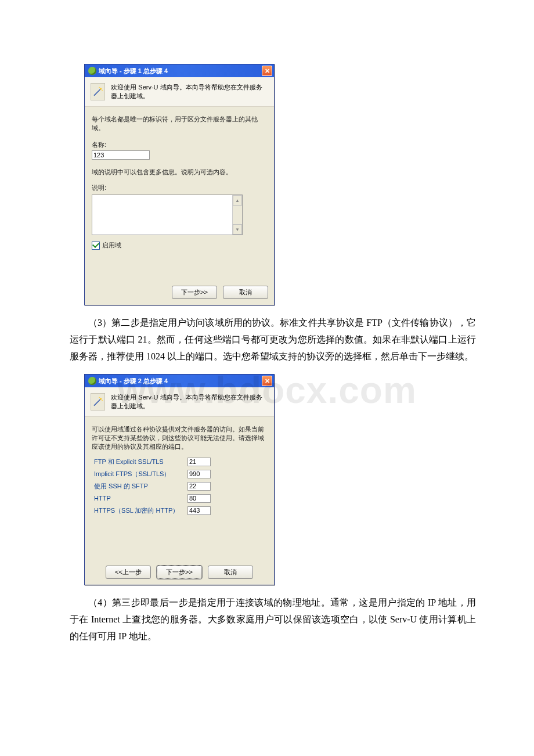  Describe the element at coordinates (179, 145) in the screenshot. I see `name-label: 名称:` at that location.